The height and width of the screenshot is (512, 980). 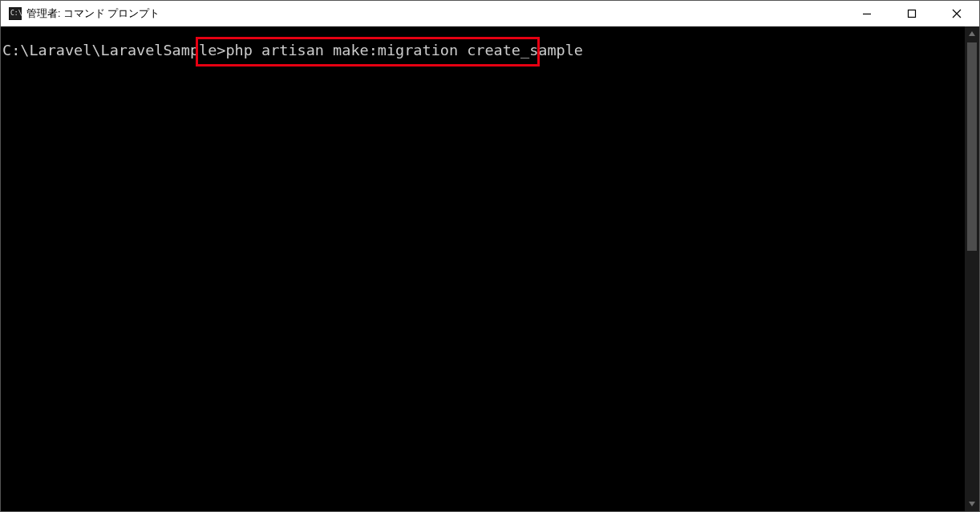 What do you see at coordinates (404, 50) in the screenshot?
I see `typed-command: php artisan make:migration create_sample` at bounding box center [404, 50].